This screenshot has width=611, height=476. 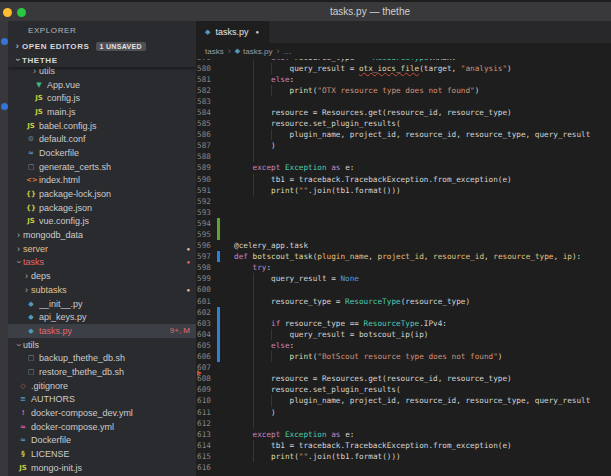 What do you see at coordinates (102, 126) in the screenshot?
I see `tree-item-babel-config-js: JSbabel.config.js` at bounding box center [102, 126].